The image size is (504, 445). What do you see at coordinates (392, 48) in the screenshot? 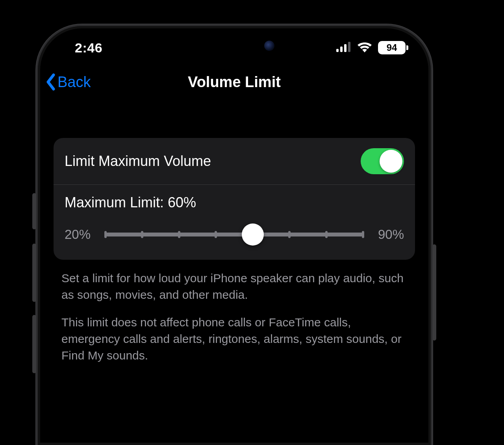
I see `battery-percent: 94` at bounding box center [392, 48].